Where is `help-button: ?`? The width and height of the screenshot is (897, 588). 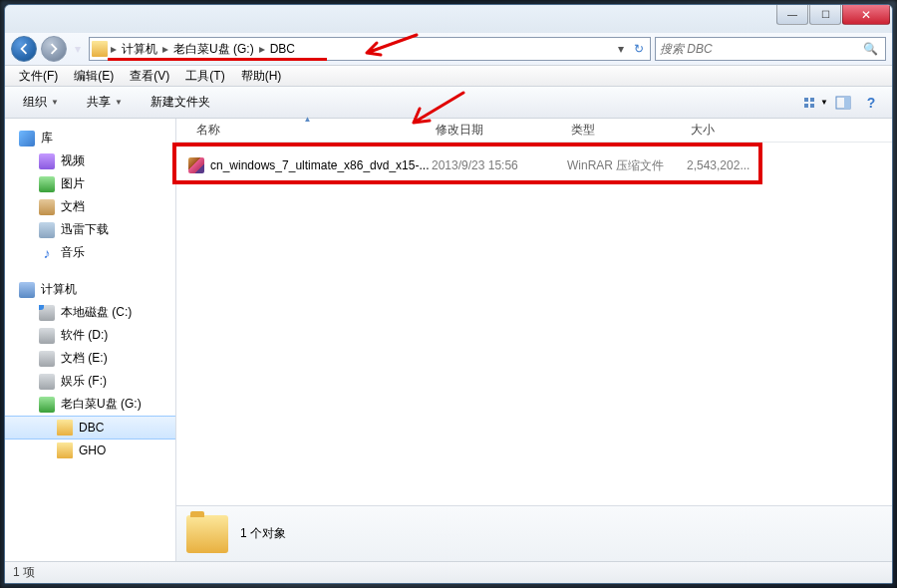 help-button: ? is located at coordinates (871, 103).